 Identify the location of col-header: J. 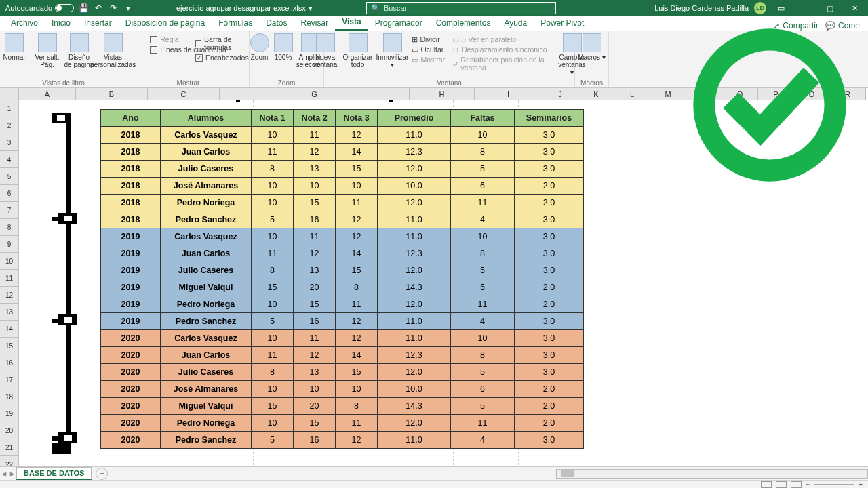
(560, 94).